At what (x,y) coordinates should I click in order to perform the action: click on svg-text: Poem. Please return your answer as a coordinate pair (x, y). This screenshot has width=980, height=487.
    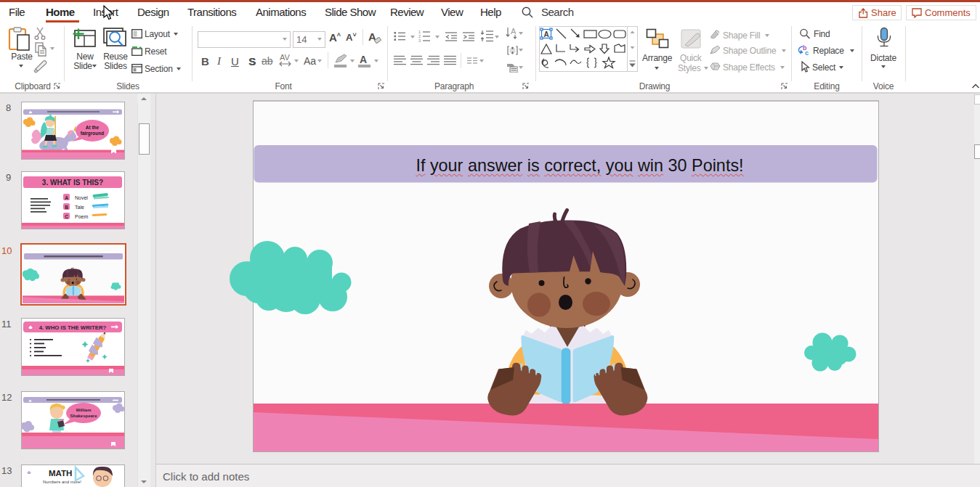
    Looking at the image, I should click on (81, 216).